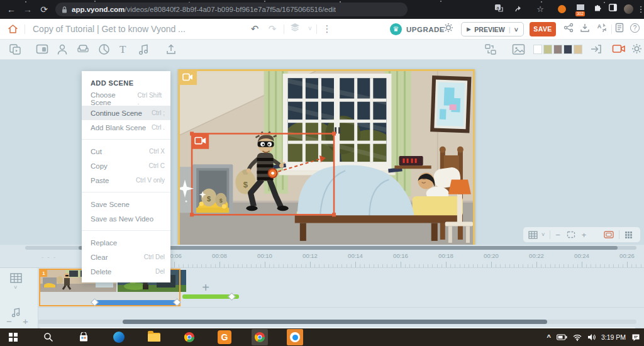 The width and height of the screenshot is (644, 346). Describe the element at coordinates (570, 28) in the screenshot. I see `share-video-icon` at that location.